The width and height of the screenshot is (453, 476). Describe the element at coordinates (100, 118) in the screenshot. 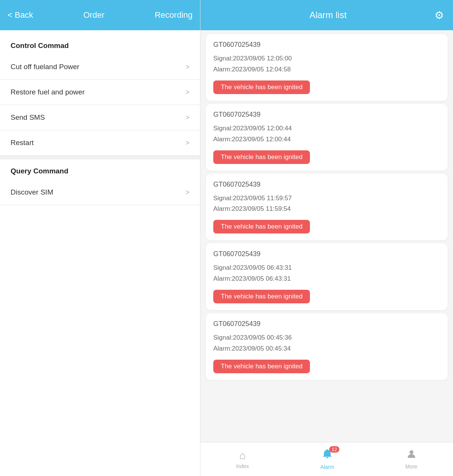

I see `menu-item-sms: Send SMS >` at that location.